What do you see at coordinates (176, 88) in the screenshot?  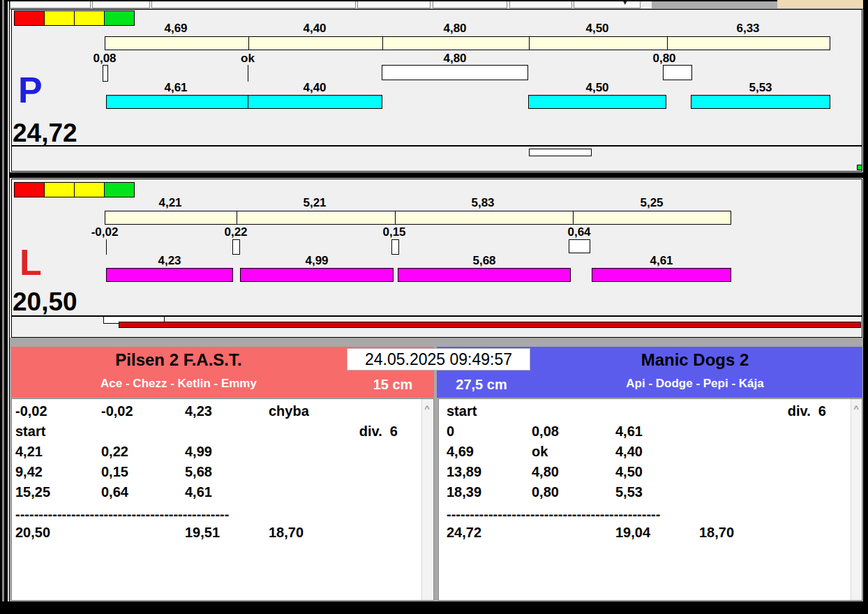 I see `split-time-label: 4,61` at bounding box center [176, 88].